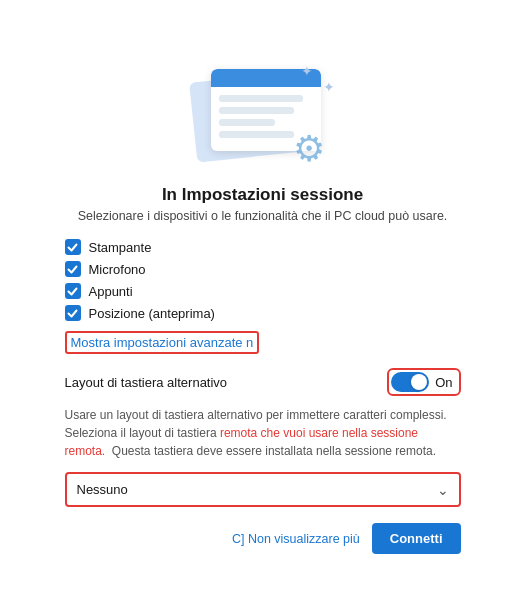 This screenshot has width=525, height=609. What do you see at coordinates (162, 342) in the screenshot?
I see `advanced-settings-link: Mostra impostazioni avanzate n` at bounding box center [162, 342].